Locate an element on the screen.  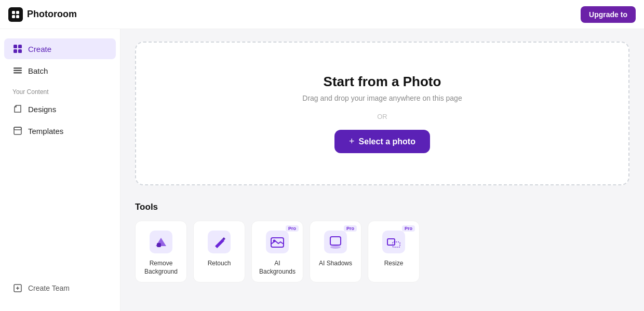
sidebar-item-designs-label: Designs is located at coordinates (42, 109).